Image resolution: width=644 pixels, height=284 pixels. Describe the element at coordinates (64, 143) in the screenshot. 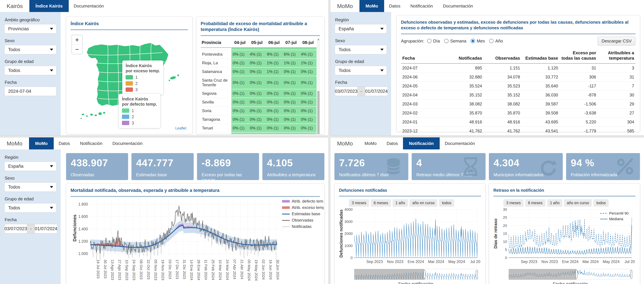

I see `momo-resumen-tab-datos: Datos` at that location.